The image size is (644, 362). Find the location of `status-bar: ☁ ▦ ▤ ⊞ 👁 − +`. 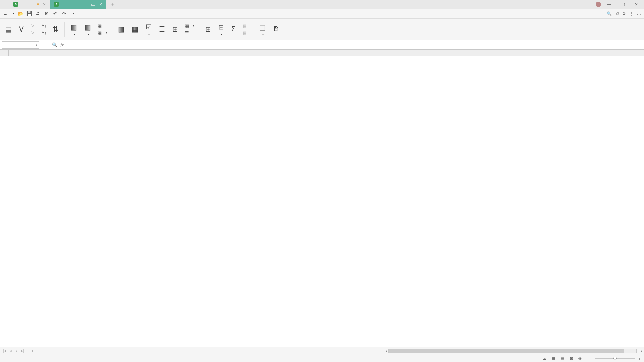

status-bar: ☁ ▦ ▤ ⊞ 👁 − + is located at coordinates (322, 358).